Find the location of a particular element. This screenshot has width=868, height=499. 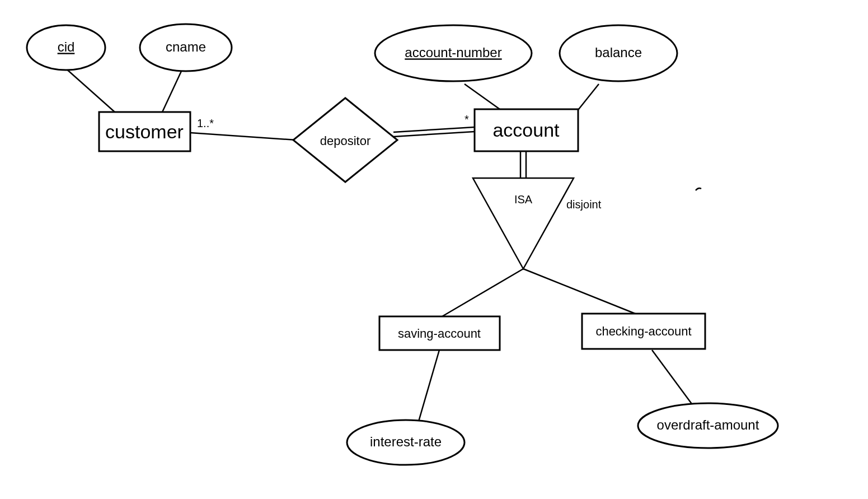

edge-cid-customer is located at coordinates (90, 90).